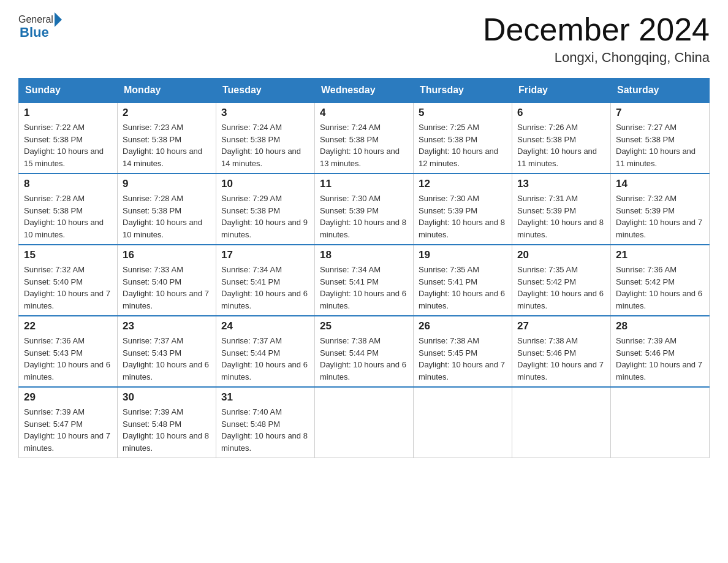  What do you see at coordinates (68, 184) in the screenshot?
I see `day-number: 8` at bounding box center [68, 184].